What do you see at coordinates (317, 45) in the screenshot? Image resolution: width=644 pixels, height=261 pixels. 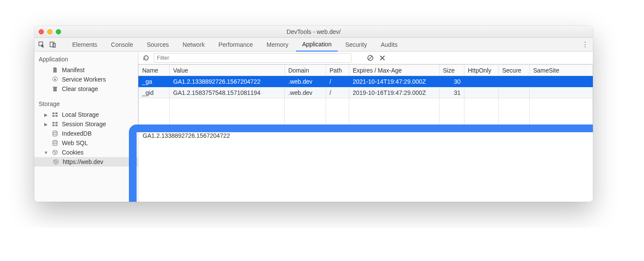 I see `tab-application: Application` at bounding box center [317, 45].